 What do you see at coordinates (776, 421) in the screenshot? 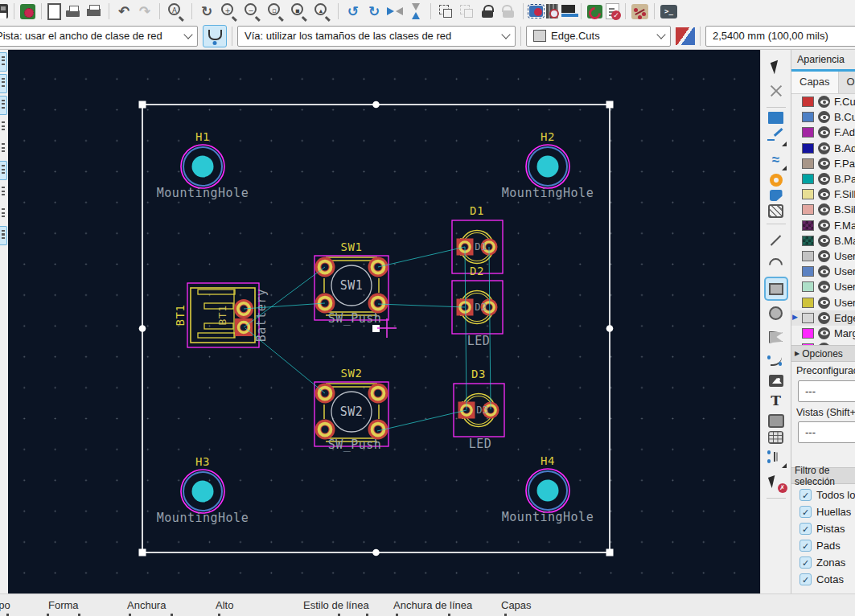
I see `add-textbox-tool-icon` at bounding box center [776, 421].